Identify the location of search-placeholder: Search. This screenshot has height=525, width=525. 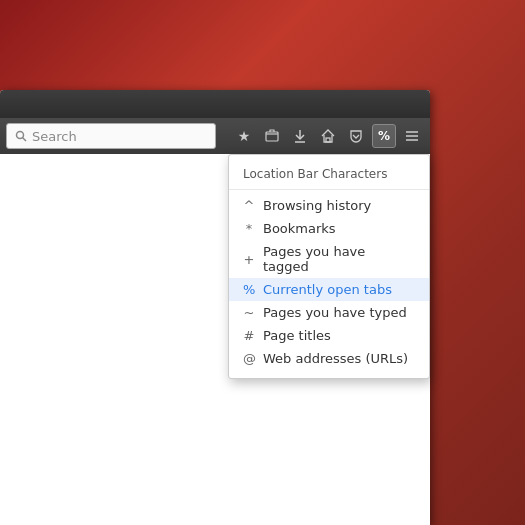
(54, 136).